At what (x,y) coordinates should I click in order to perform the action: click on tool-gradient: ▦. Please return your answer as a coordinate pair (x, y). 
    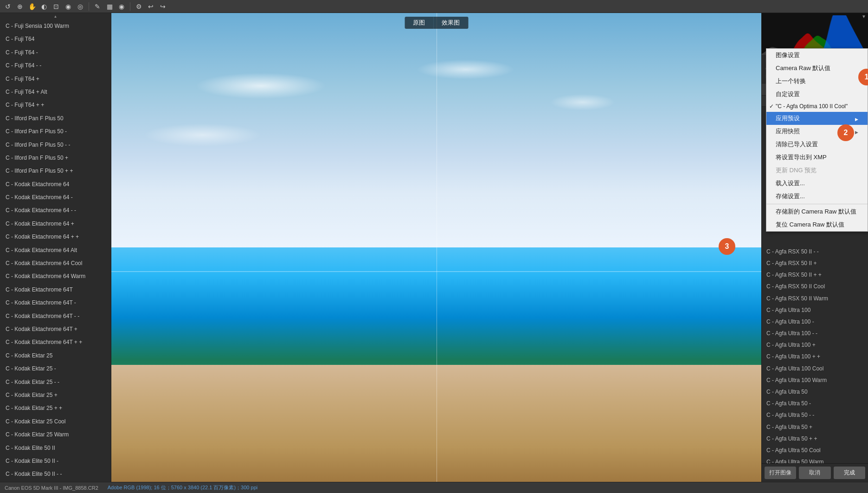
    Looking at the image, I should click on (109, 6).